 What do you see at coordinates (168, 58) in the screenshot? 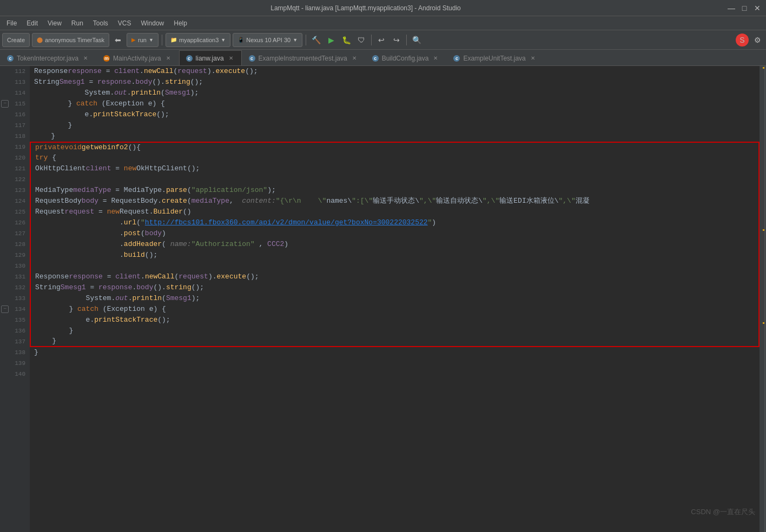
I see `tab-close-main: ✕` at bounding box center [168, 58].